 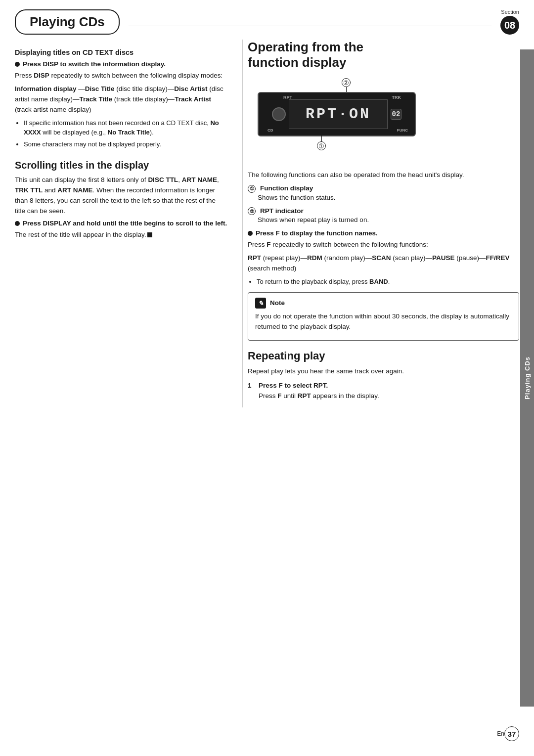 I want to click on scrolling-body1: This unit can display the first 8 letter…, so click(x=121, y=196).